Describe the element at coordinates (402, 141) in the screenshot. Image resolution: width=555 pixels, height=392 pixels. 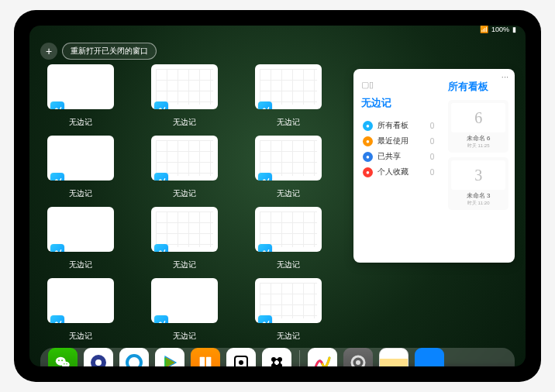
I see `sidebar-item-label: 最近使用` at that location.